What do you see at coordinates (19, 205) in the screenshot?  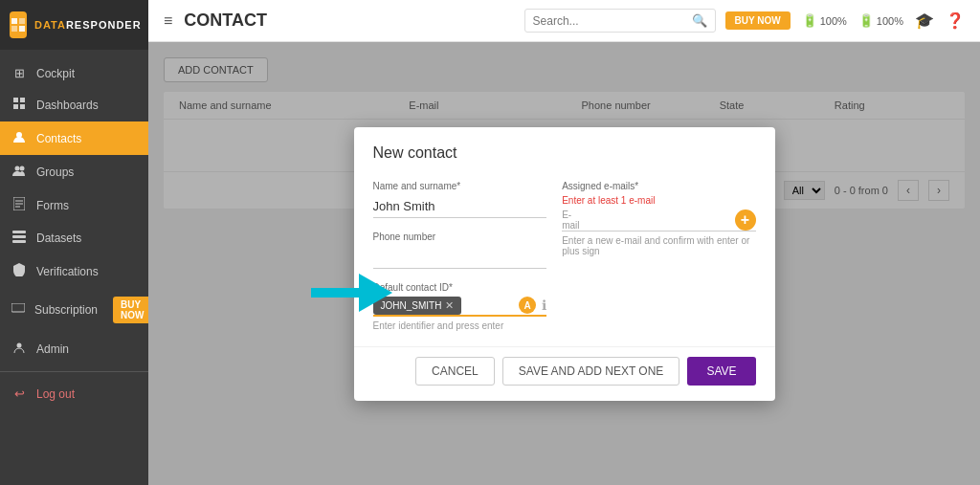 I see `forms-icon` at bounding box center [19, 205].